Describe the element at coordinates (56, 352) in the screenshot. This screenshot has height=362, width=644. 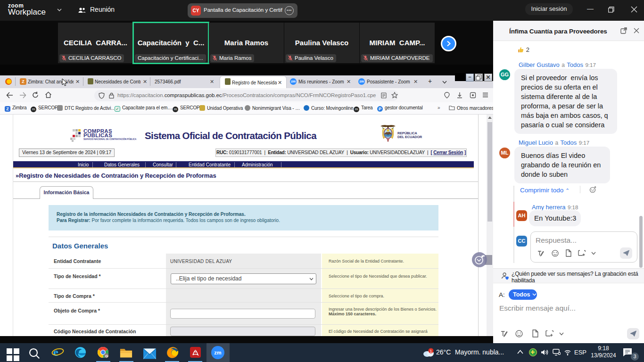
I see `svg-text: e` at that location.